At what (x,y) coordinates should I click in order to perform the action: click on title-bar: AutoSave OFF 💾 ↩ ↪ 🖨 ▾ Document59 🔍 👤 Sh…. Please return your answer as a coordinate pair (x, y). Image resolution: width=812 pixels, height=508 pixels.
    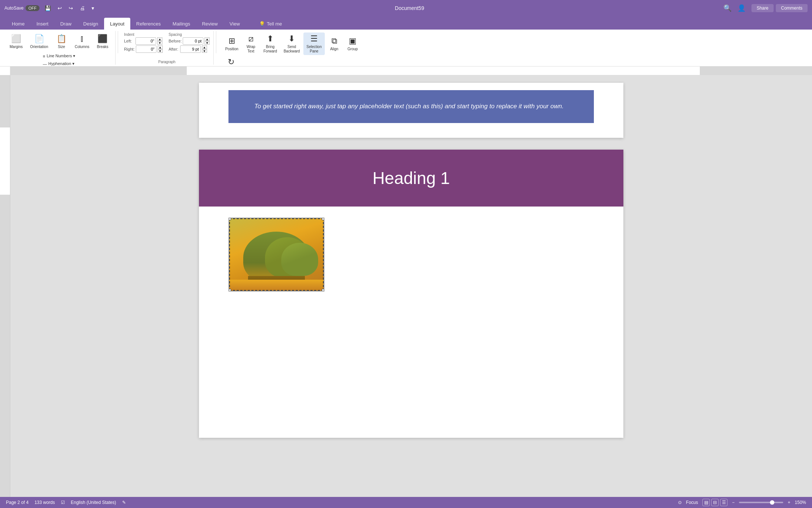
    Looking at the image, I should click on (406, 8).